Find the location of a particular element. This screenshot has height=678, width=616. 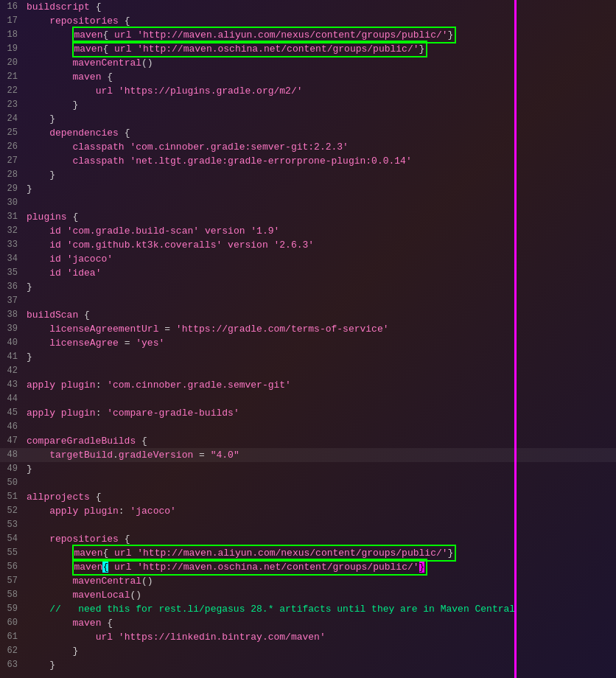

line-content: maven{ url 'http://maven.oschina.net/con… is located at coordinates (320, 567).